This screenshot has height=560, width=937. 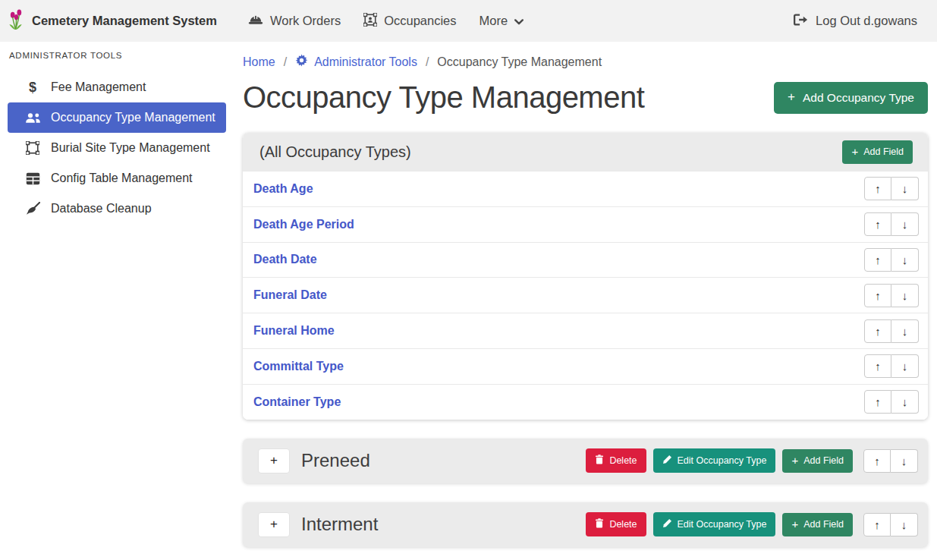 I want to click on gear-icon, so click(x=302, y=62).